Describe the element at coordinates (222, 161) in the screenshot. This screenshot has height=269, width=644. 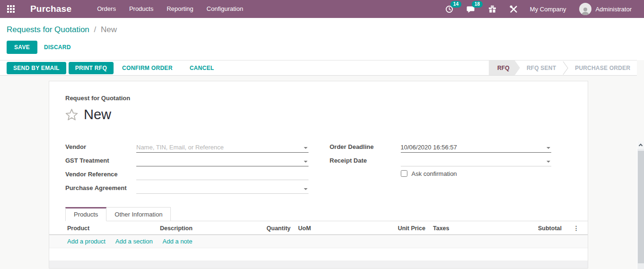
I see `gst-treatment-input` at that location.